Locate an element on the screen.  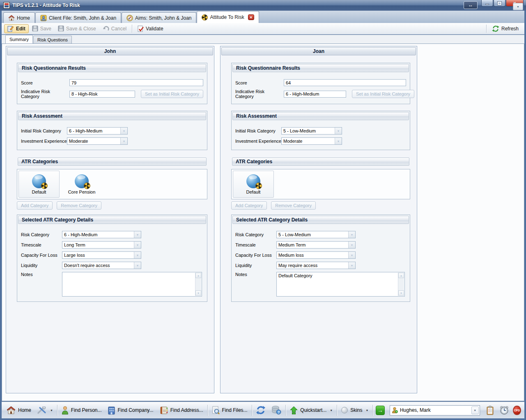
selected-value: May require access is located at coordinates (312, 265).